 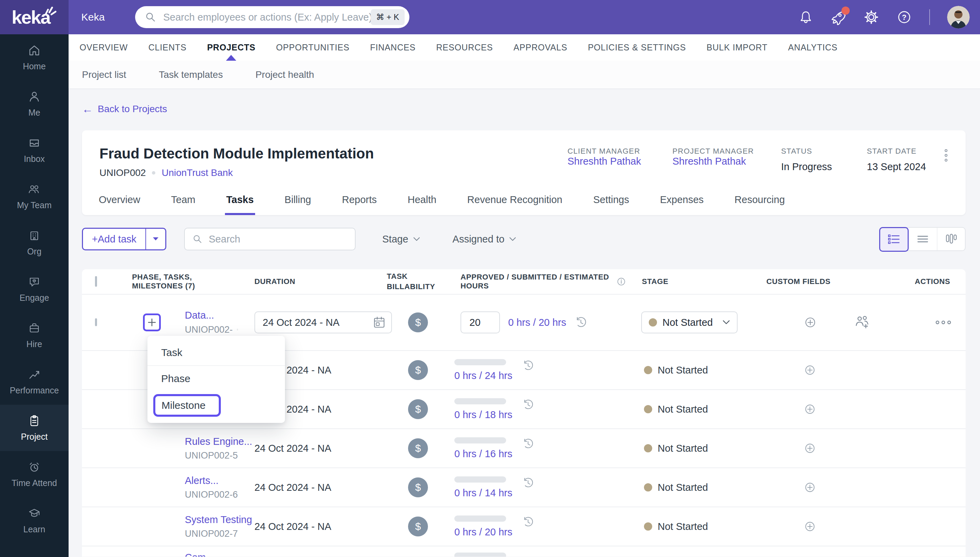 I want to click on dropdown-item-phase: Phase, so click(x=216, y=379).